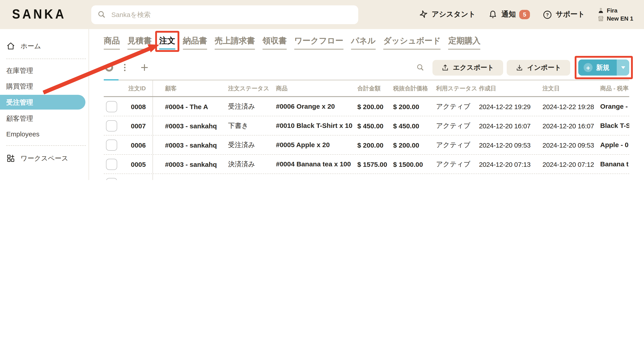 Image resolution: width=644 pixels, height=360 pixels. Describe the element at coordinates (316, 106) in the screenshot. I see `cell-line: #0006 Orange x 20` at that location.